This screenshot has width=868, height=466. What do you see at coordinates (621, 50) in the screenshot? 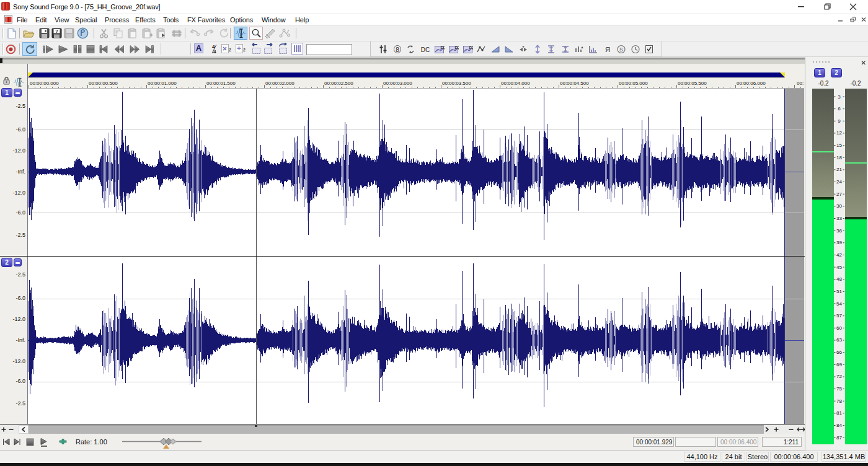
I see `svg-text: S` at bounding box center [621, 50].